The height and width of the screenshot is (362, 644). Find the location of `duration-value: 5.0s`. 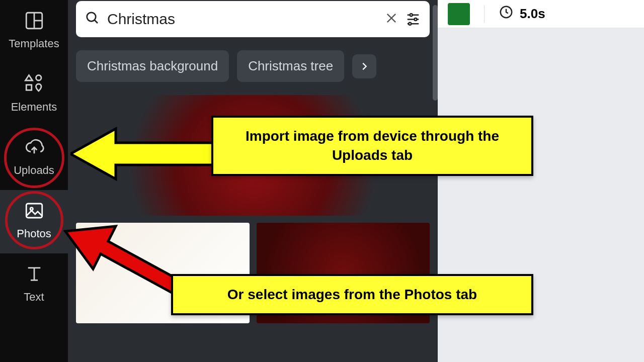

duration-value: 5.0s is located at coordinates (532, 14).